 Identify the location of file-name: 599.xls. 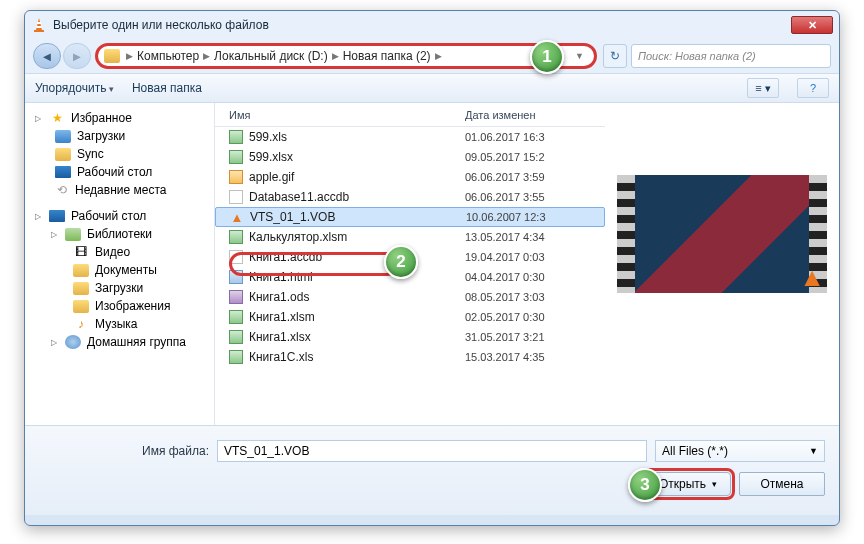
(268, 137).